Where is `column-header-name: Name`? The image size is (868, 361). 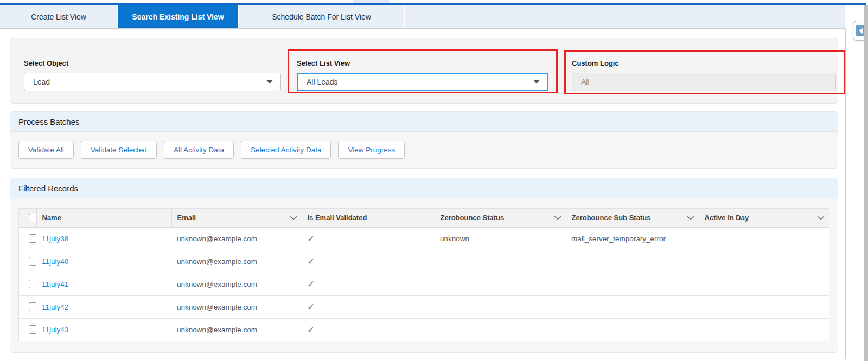
column-header-name: Name is located at coordinates (52, 218).